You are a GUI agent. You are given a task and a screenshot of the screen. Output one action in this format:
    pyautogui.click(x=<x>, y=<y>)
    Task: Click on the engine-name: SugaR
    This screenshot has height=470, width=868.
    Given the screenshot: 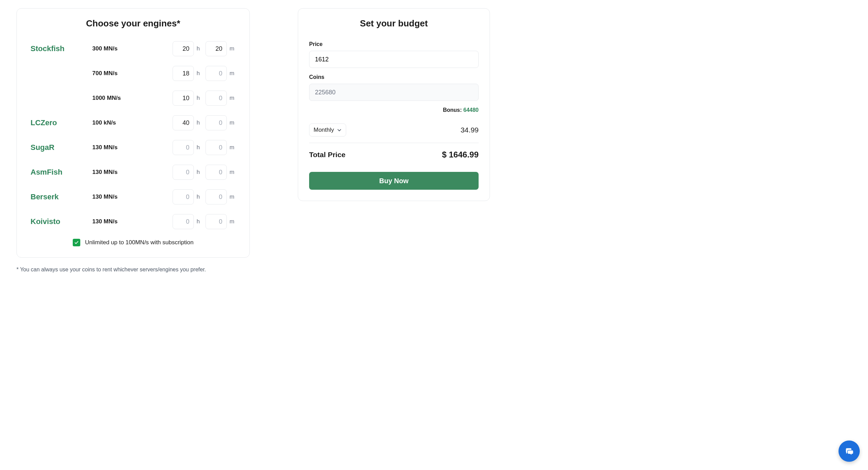 What is the action you would take?
    pyautogui.click(x=61, y=148)
    